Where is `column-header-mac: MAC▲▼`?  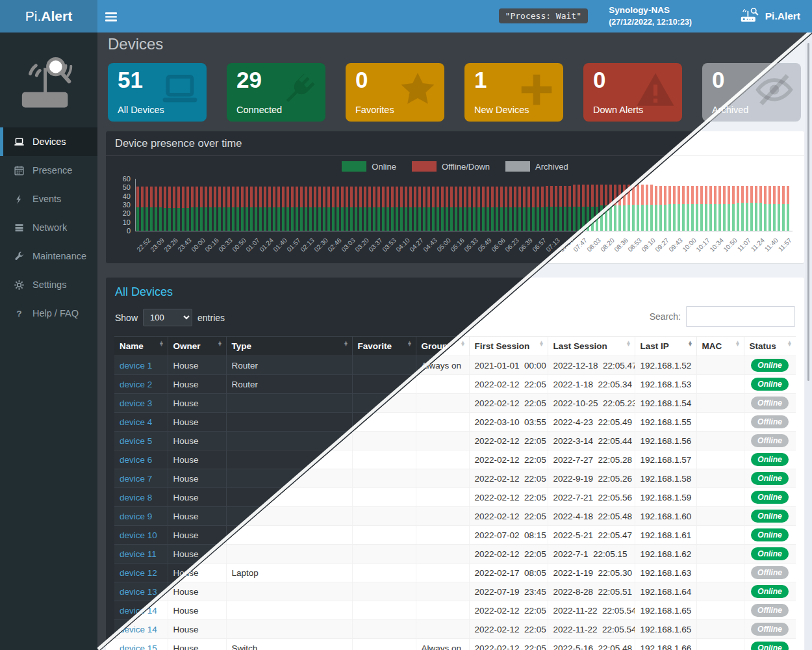 column-header-mac: MAC▲▼ is located at coordinates (720, 346).